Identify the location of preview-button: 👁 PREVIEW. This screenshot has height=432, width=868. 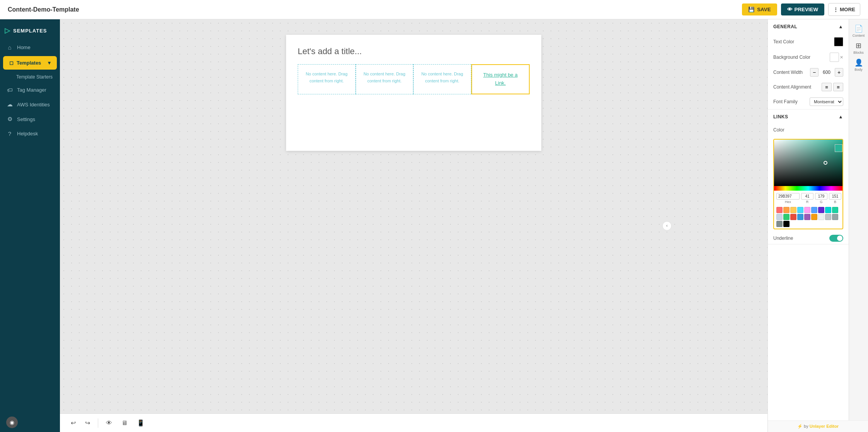
(803, 9).